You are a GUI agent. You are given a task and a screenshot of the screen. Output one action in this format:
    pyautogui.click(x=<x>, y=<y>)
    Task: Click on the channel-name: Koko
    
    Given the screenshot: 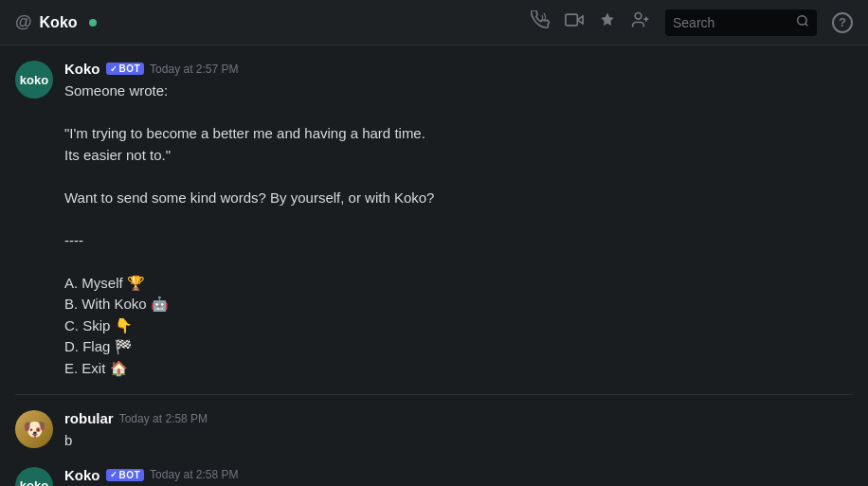 What is the action you would take?
    pyautogui.click(x=59, y=23)
    